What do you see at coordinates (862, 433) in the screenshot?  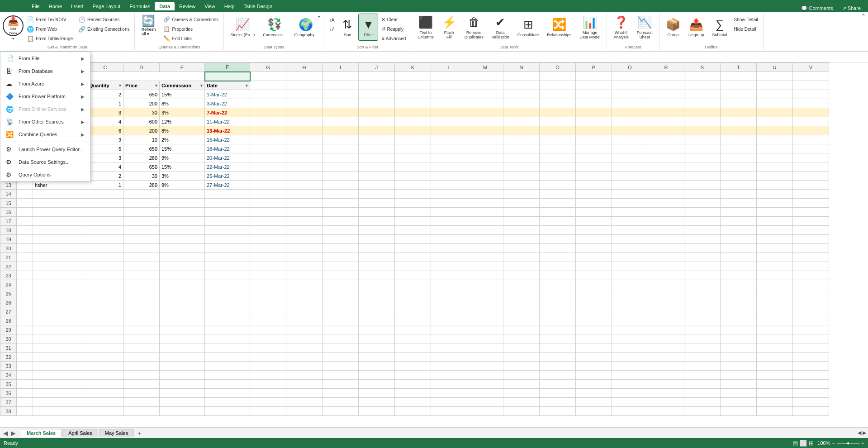 I see `scroll-bar-area: ◀ ▶` at bounding box center [862, 433].